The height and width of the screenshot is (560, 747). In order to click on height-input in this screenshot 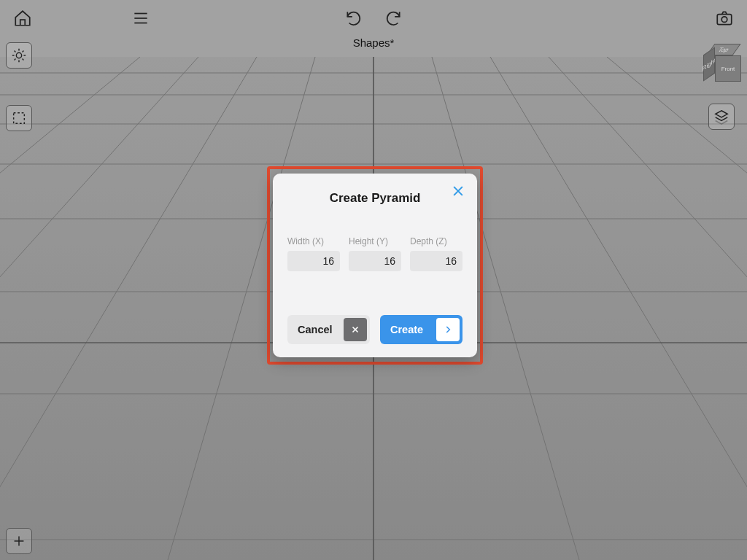, I will do `click(375, 261)`.